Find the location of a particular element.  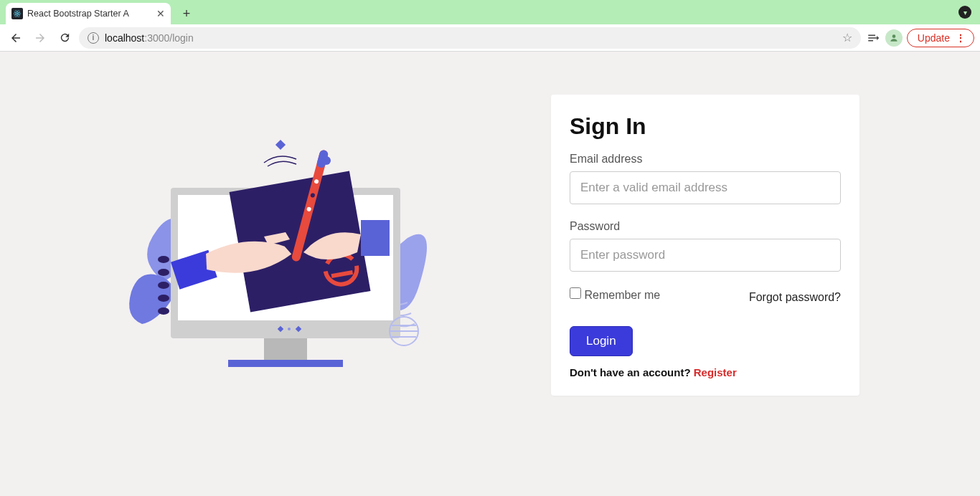

password-input is located at coordinates (705, 255).